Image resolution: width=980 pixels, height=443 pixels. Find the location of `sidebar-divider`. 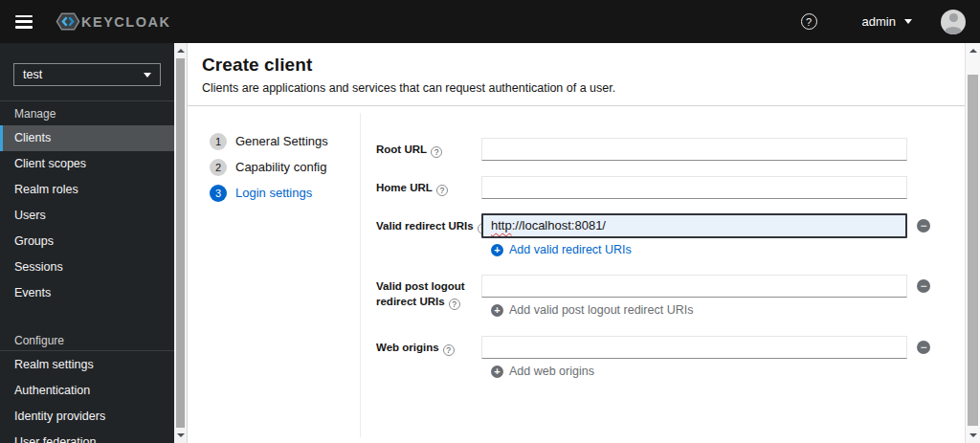

sidebar-divider is located at coordinates (87, 350).